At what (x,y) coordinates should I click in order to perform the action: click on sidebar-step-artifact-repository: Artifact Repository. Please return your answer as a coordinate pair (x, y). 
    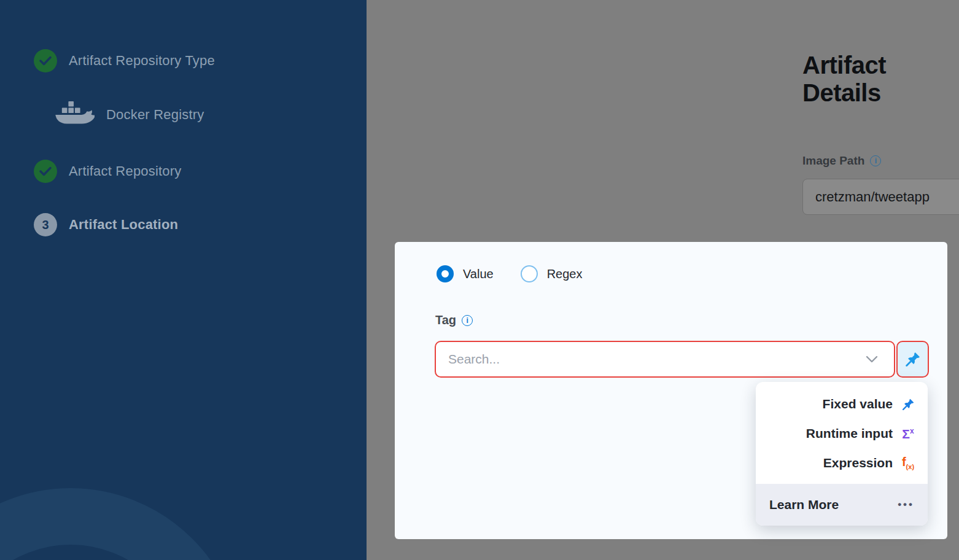
    Looking at the image, I should click on (108, 171).